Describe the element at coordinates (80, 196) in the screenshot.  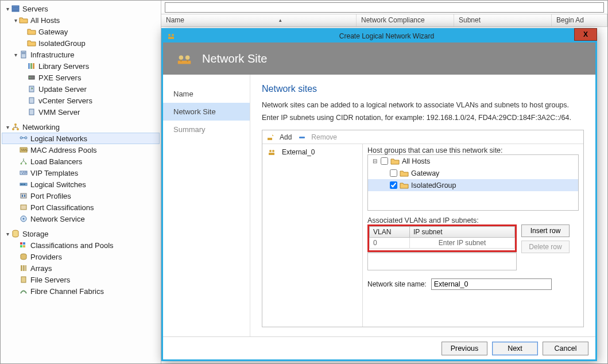
I see `tree-node-portprof: Port Profiles` at that location.